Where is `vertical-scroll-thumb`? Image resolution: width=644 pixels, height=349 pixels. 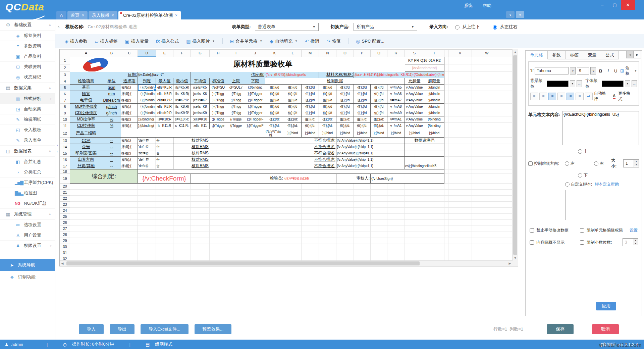
vertical-scroll-thumb is located at coordinates (515, 155).